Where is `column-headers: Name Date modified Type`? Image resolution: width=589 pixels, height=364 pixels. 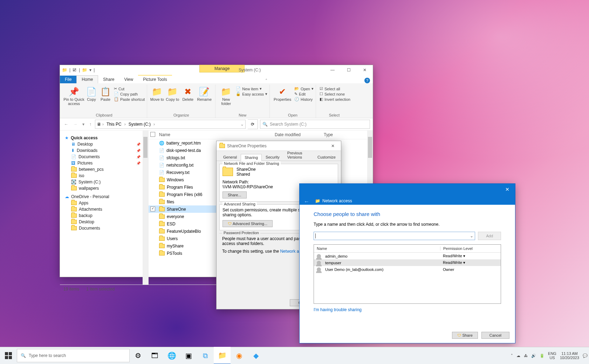 column-headers: Name Date modified Type is located at coordinates (261, 135).